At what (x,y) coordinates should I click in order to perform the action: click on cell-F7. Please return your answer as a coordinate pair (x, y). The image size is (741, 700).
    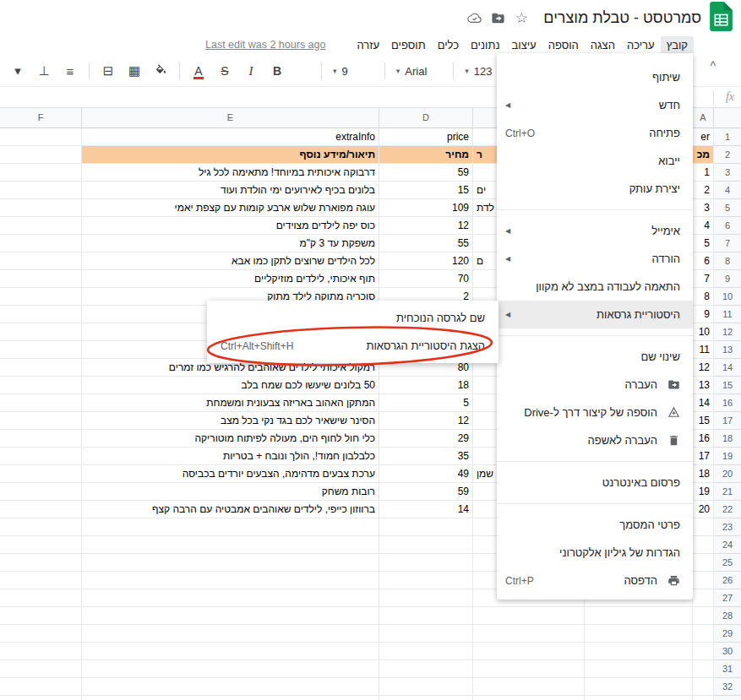
    Looking at the image, I should click on (41, 243).